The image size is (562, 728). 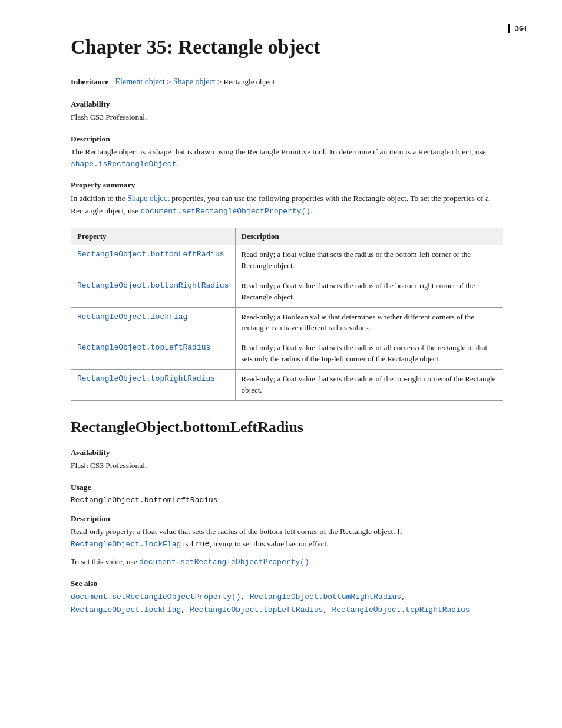 I want to click on availability-heading: Availability, so click(x=287, y=104).